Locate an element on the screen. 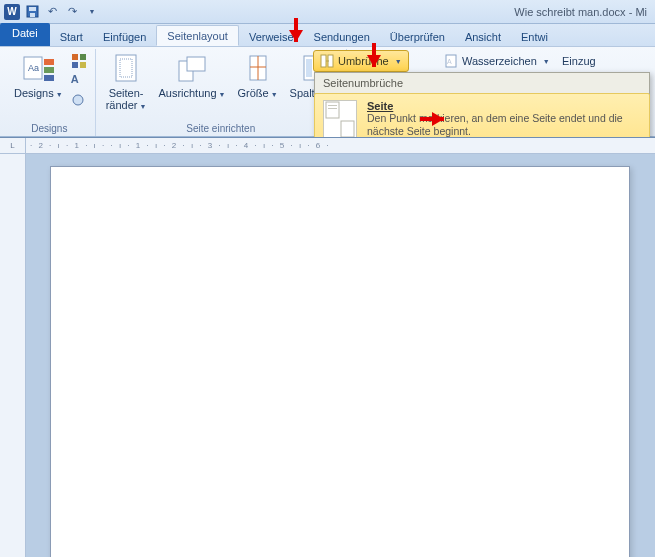  tab-seitenlayout: Seitenlayout is located at coordinates (198, 36).